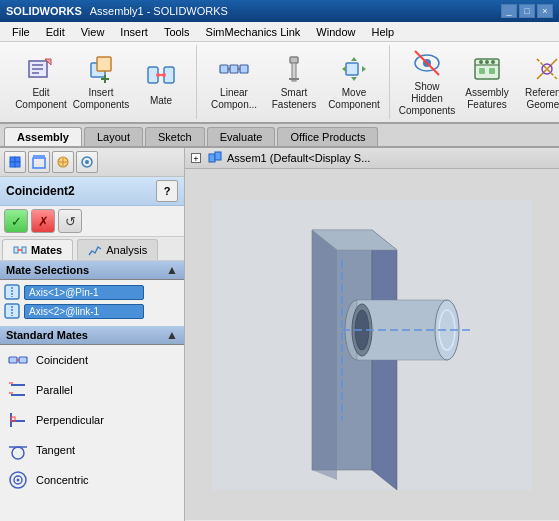  What do you see at coordinates (92, 450) in the screenshot?
I see `mate-option-tangent: Tangent` at bounding box center [92, 450].